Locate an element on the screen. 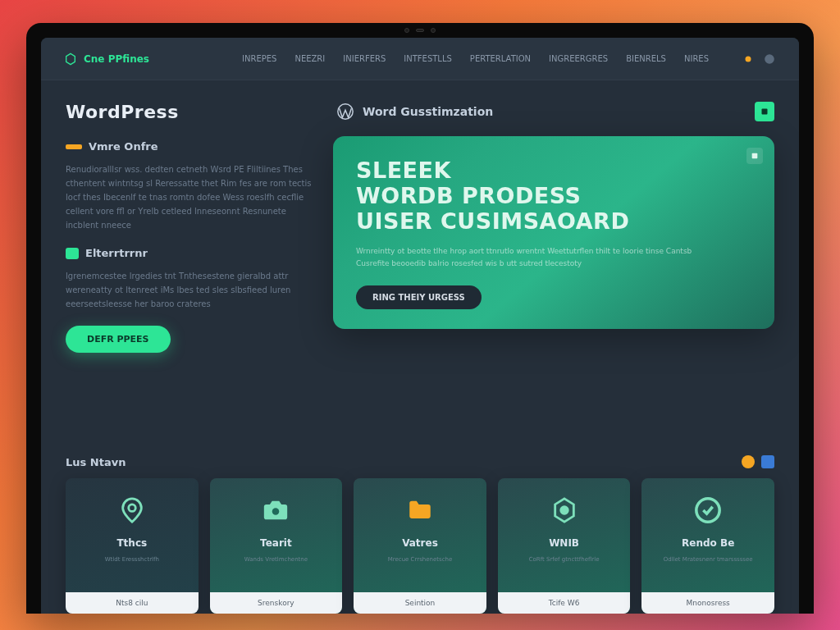 Image resolution: width=840 pixels, height=630 pixels. primary-cta-button: DEFR PPEES is located at coordinates (118, 340).